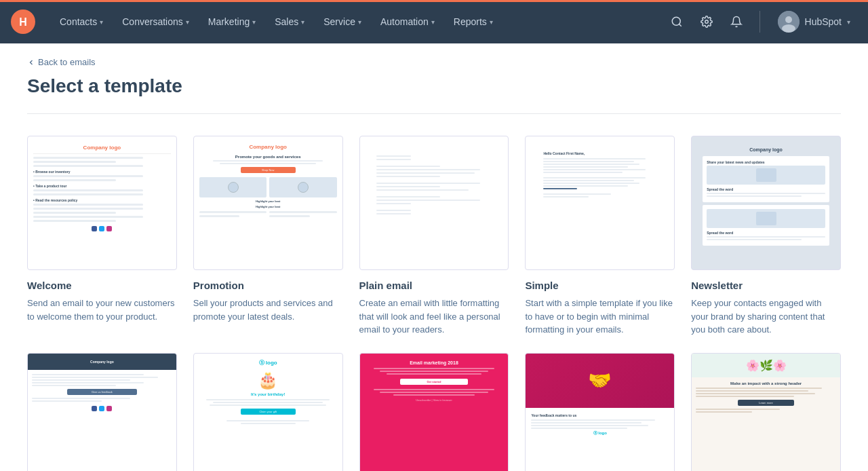 The width and height of the screenshot is (868, 471). I want to click on template-card-marketing-bold: Email marketing 2018 Get started Unsubsc…, so click(434, 413).